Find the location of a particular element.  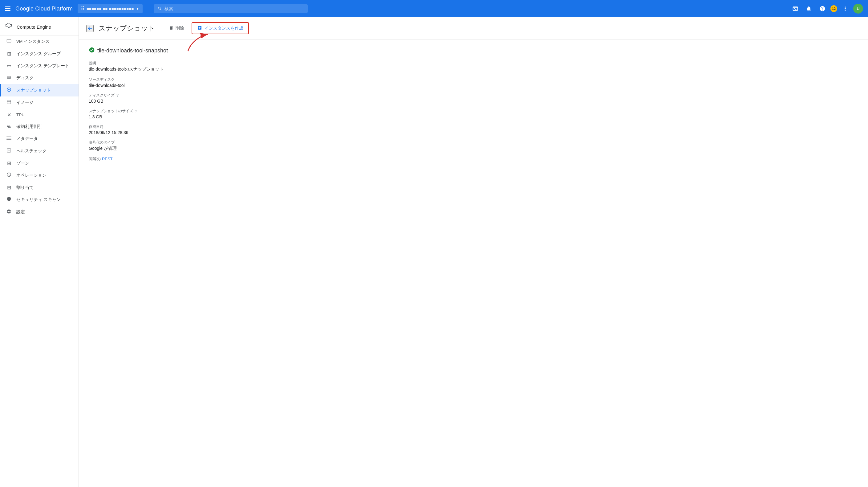

top-navigation: Google Cloud Platform ⠿ ■■■■■■ ■■ ■■■■■■… is located at coordinates (434, 9).